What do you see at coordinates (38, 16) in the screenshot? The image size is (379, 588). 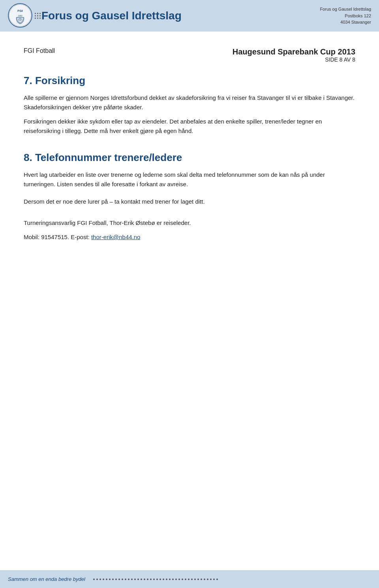 I see `header-dots-decoration` at bounding box center [38, 16].